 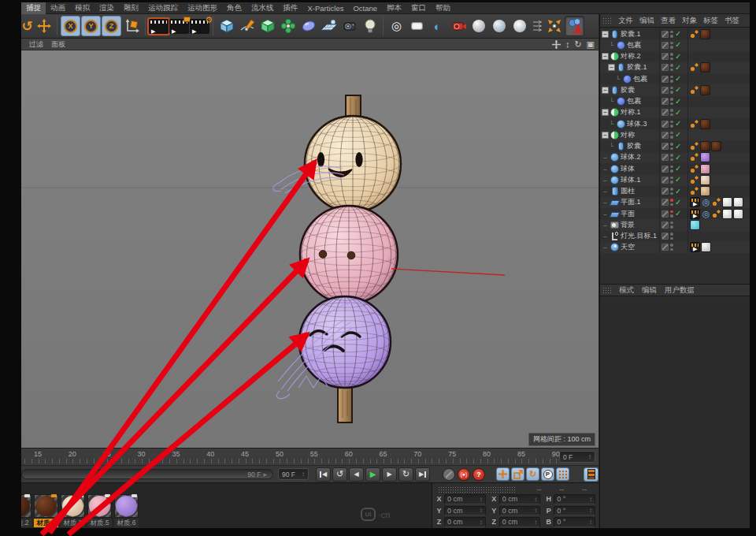 What do you see at coordinates (180, 26) in the screenshot?
I see `render-picture-viewer-button` at bounding box center [180, 26].